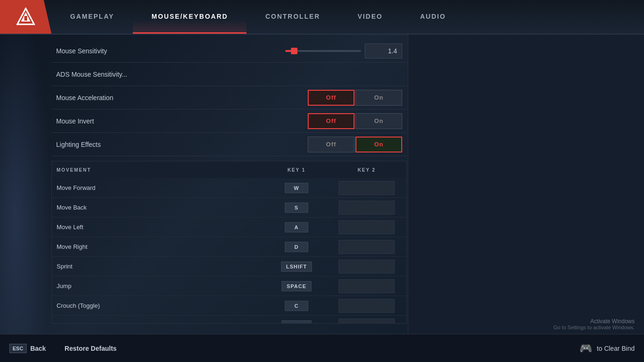  Describe the element at coordinates (229, 306) in the screenshot. I see `keybind-row: Crouch (Toggle)C` at that location.